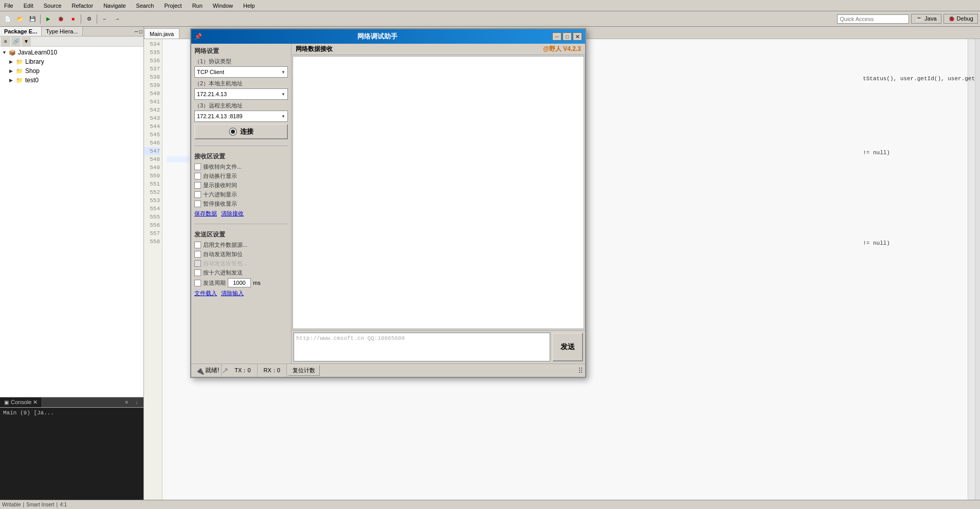 This screenshot has width=980, height=509. What do you see at coordinates (8, 19) in the screenshot?
I see `new-button: 📄` at bounding box center [8, 19].